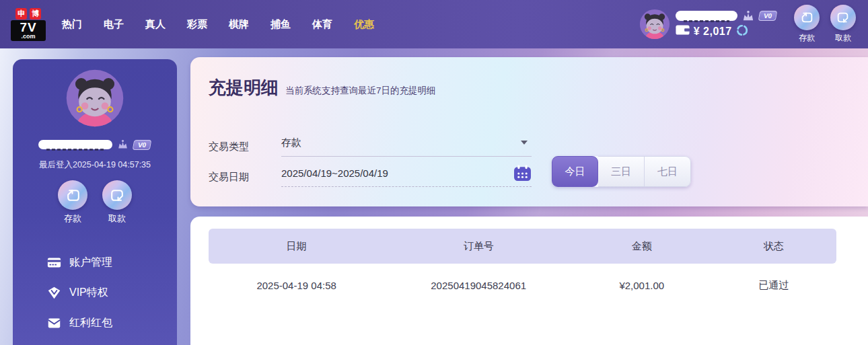  What do you see at coordinates (73, 202) in the screenshot?
I see `sidebar-deposit-button: 存款` at bounding box center [73, 202].